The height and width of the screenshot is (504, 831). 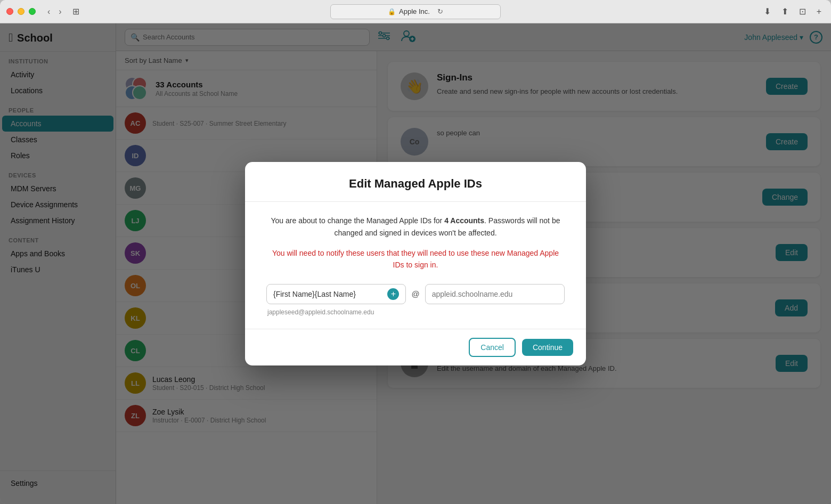 What do you see at coordinates (440, 12) in the screenshot?
I see `reload-icon: ↻` at bounding box center [440, 12].